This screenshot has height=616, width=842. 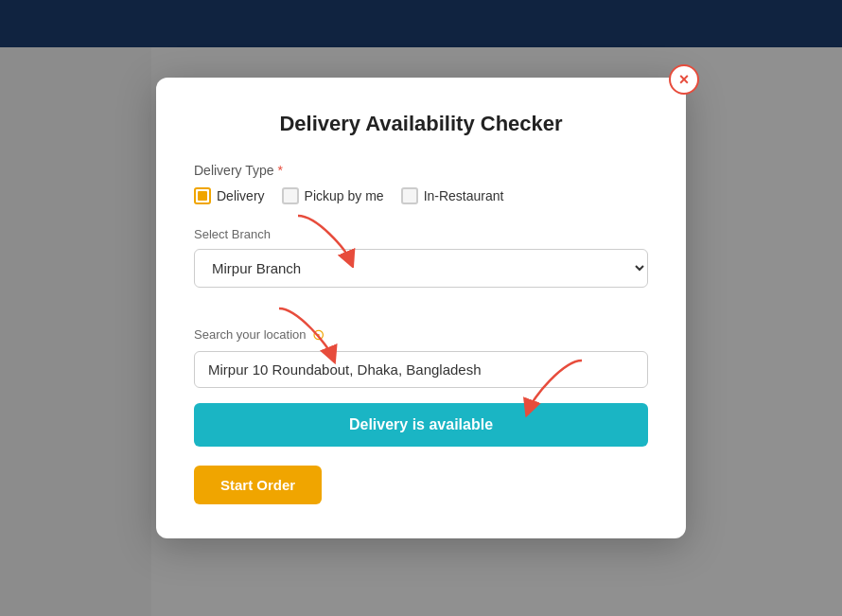 I want to click on required-star: *, so click(x=280, y=170).